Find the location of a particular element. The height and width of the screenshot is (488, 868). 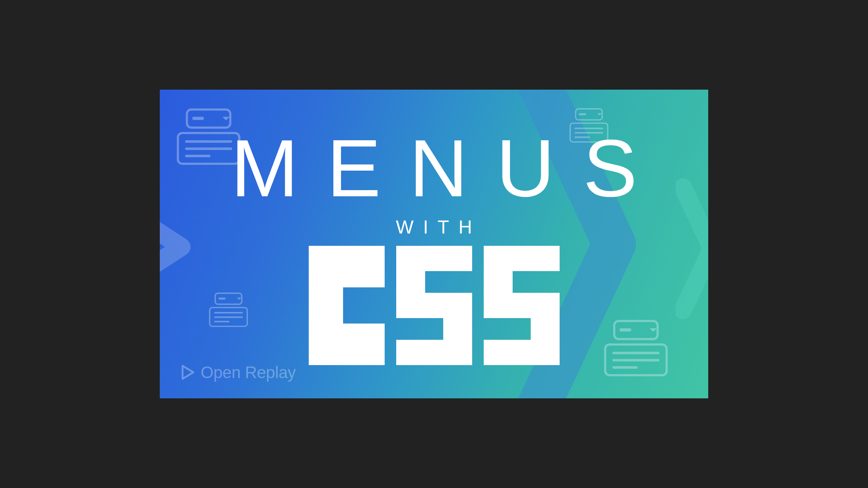

css-blocky-text is located at coordinates (434, 305).